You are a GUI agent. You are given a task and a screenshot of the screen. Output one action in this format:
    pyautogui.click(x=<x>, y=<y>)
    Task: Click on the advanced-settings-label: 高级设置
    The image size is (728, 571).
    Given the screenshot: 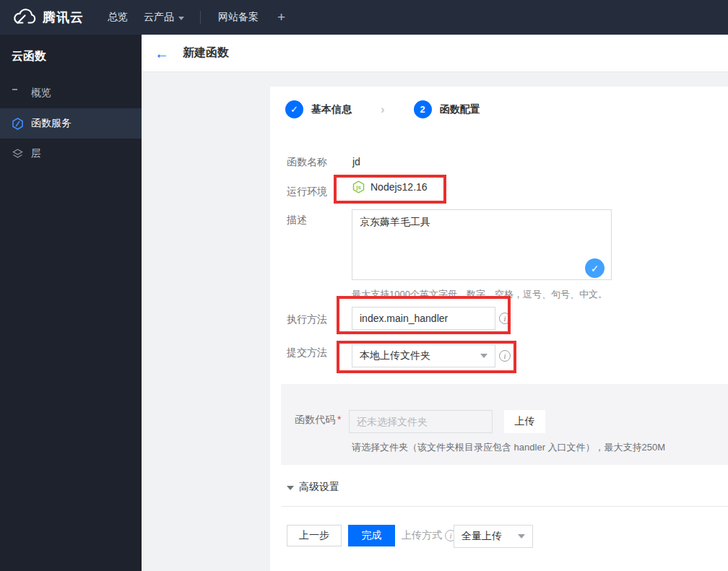 What is the action you would take?
    pyautogui.click(x=319, y=487)
    